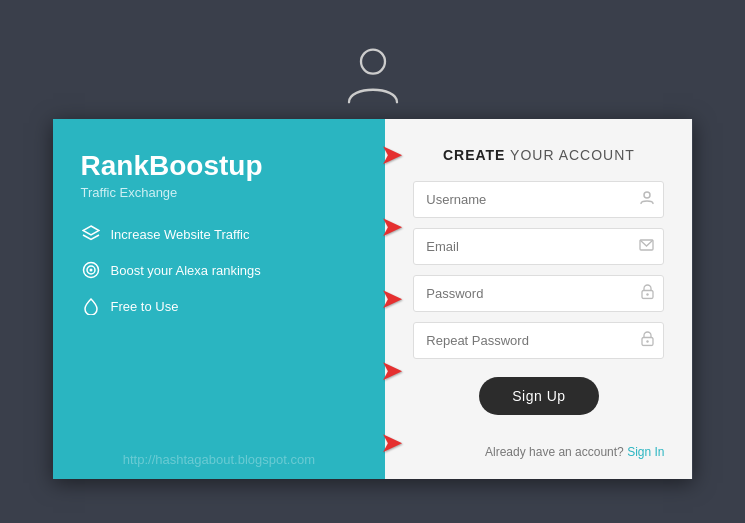  I want to click on feature-label-alexa: Boost your Alexa rankings, so click(186, 270).